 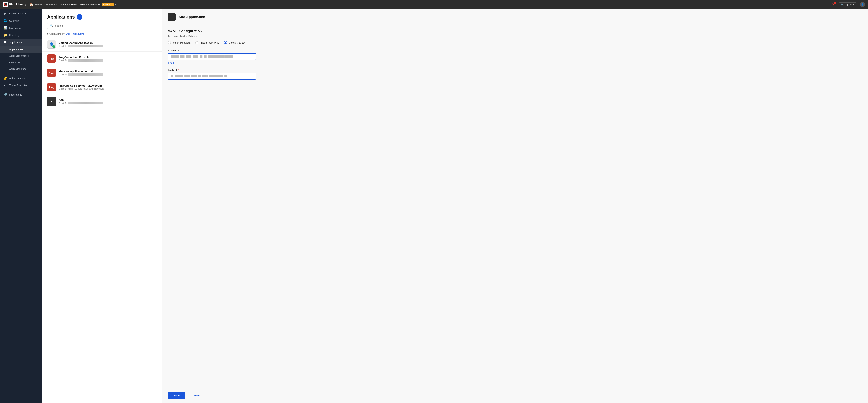 What do you see at coordinates (192, 17) in the screenshot?
I see `add-application-title: Add Application` at bounding box center [192, 17].